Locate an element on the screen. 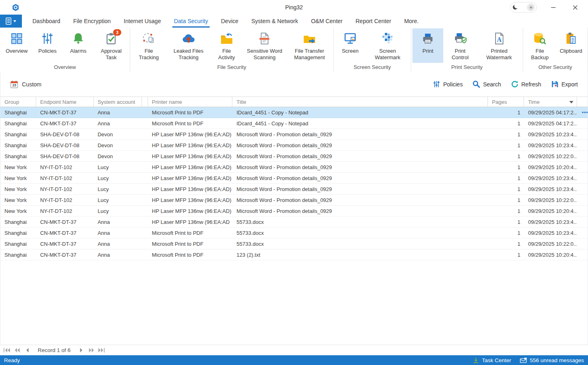  column-header-endpoint-name: Endpoint Name is located at coordinates (65, 102).